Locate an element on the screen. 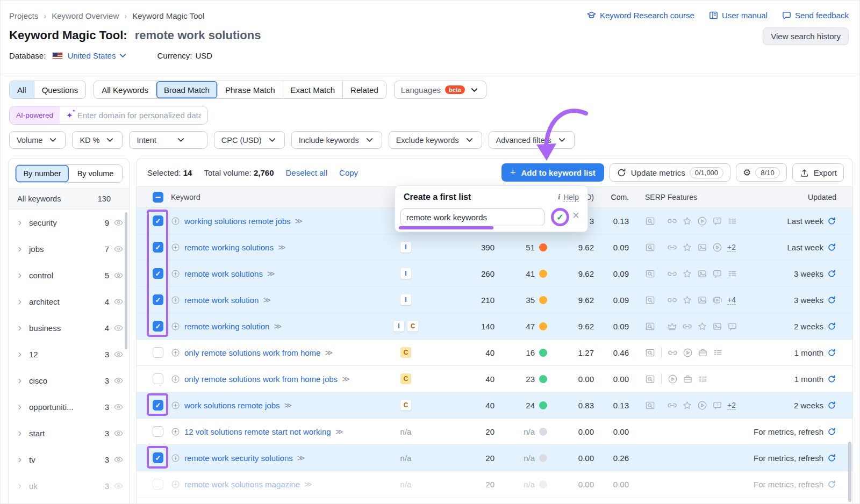 The height and width of the screenshot is (504, 860). sidebar-group-uk: uk3 is located at coordinates (69, 486).